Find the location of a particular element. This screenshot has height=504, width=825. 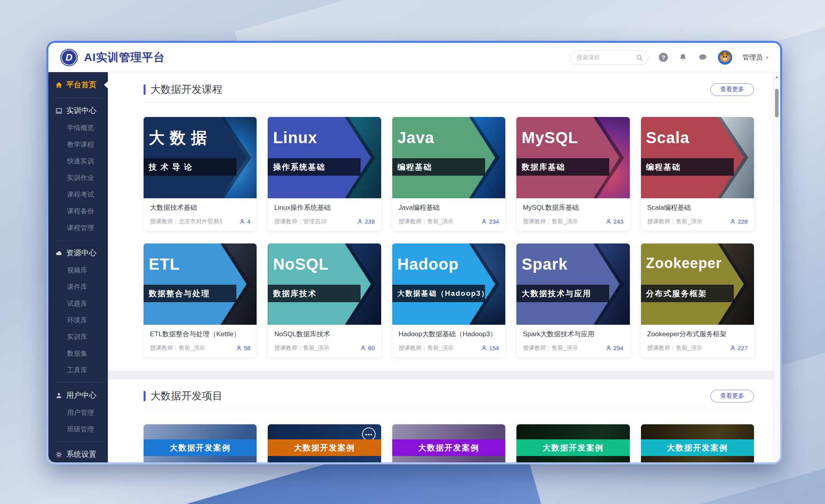

course-card: Java 编程基础 Java编程基础 授课教师：售前_演示 234 is located at coordinates (449, 174).